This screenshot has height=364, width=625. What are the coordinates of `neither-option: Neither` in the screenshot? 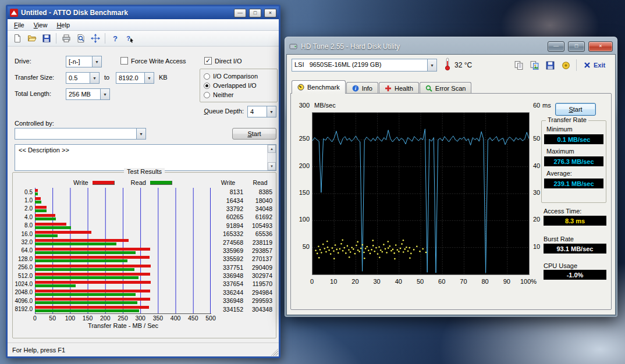 It's located at (239, 95).